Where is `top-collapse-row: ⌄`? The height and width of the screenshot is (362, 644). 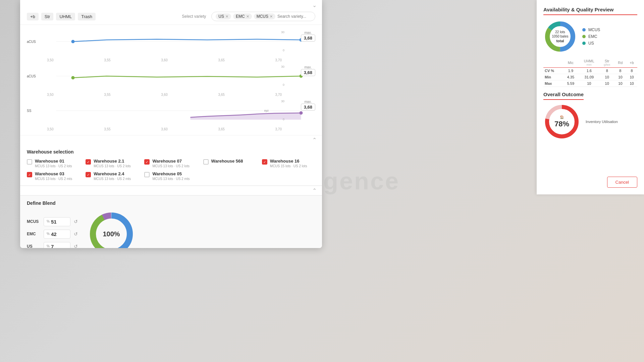 top-collapse-row: ⌄ is located at coordinates (171, 4).